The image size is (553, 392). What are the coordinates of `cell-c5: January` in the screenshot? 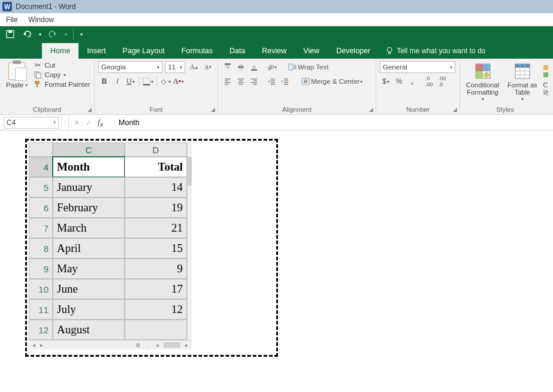 It's located at (89, 187).